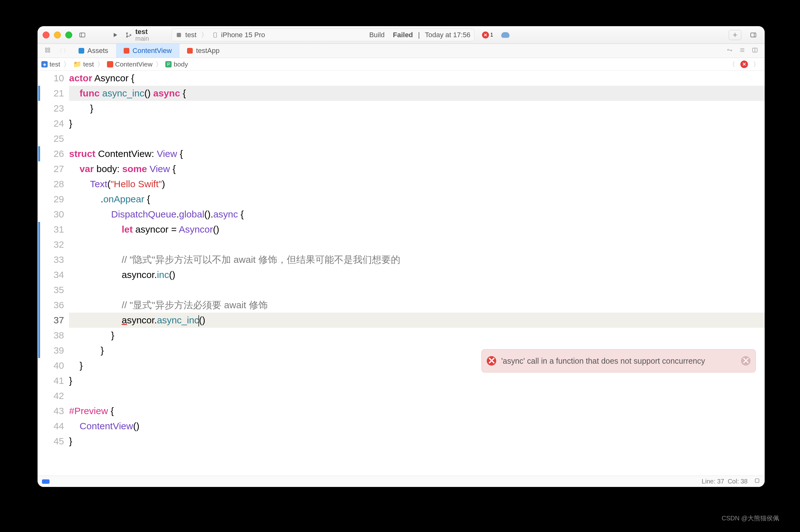 This screenshot has height=532, width=800. What do you see at coordinates (417, 426) in the screenshot?
I see `code-line: ContentView()` at bounding box center [417, 426].